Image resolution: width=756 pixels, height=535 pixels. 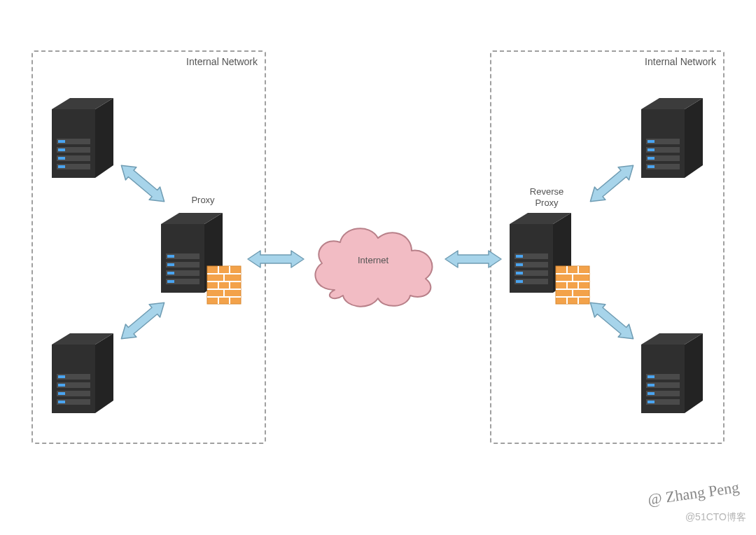 I want to click on internet-label: Internet, so click(x=373, y=260).